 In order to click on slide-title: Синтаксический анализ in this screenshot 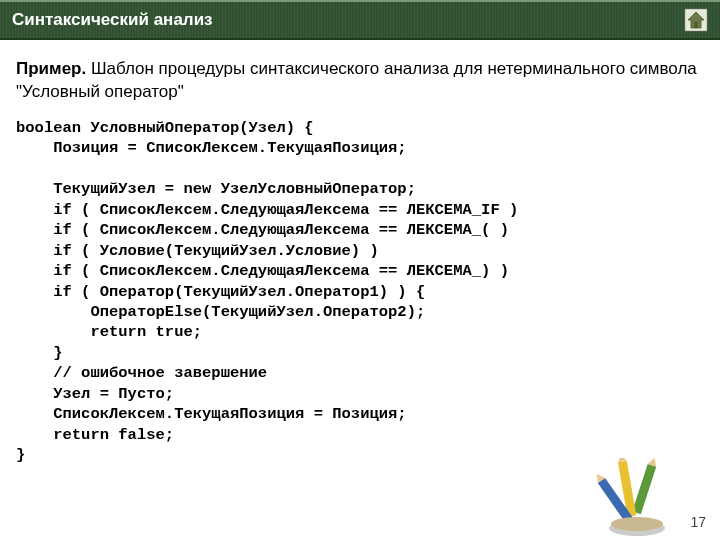, I will do `click(112, 20)`.